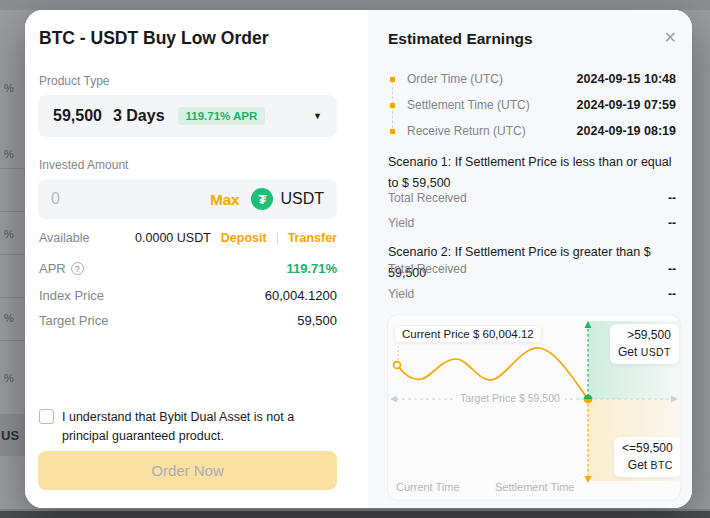 The width and height of the screenshot is (710, 518). Describe the element at coordinates (355, 514) in the screenshot. I see `background-footer-bar` at that location.